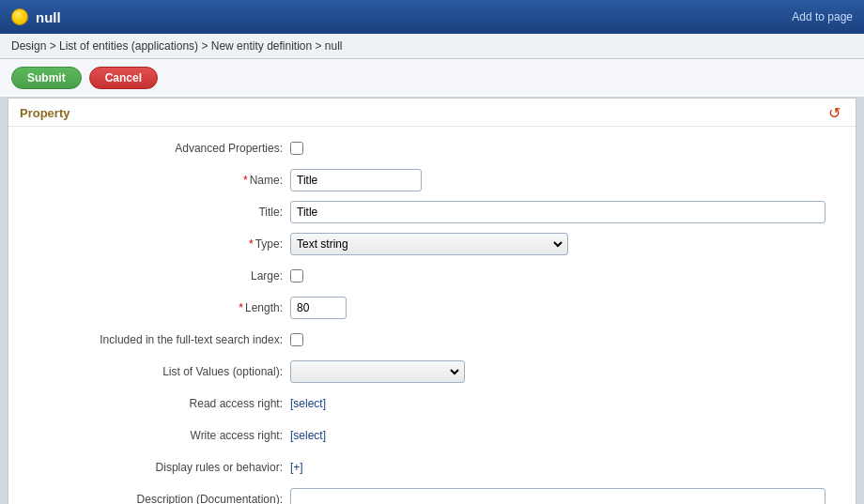 This screenshot has height=504, width=864. Describe the element at coordinates (432, 372) in the screenshot. I see `lov-row: List of Values (optional):` at that location.